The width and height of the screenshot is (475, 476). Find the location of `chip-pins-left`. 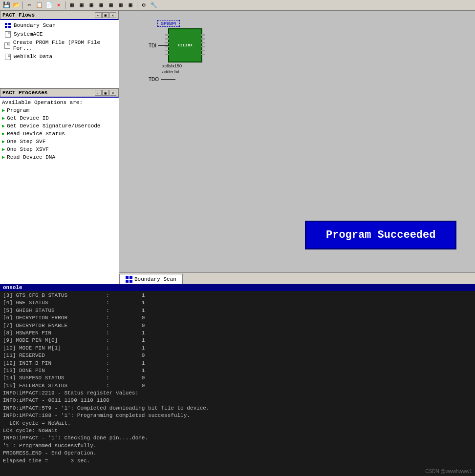

chip-pins-left is located at coordinates (167, 45).